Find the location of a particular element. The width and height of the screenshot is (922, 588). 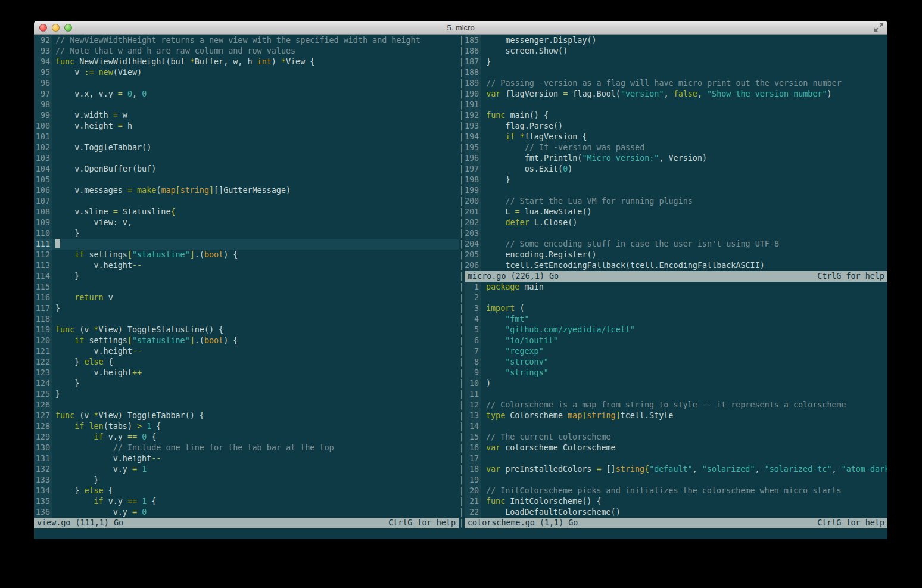

code-line: 185 messenger.Display() is located at coordinates (676, 41).